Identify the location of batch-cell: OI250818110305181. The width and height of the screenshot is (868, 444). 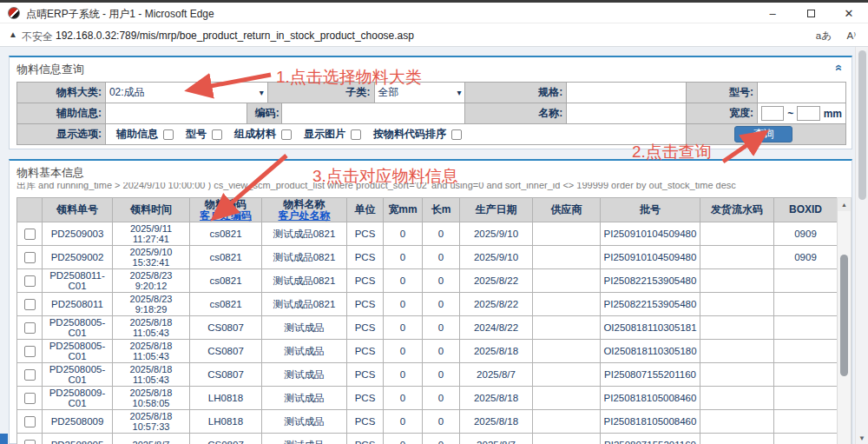
(651, 328).